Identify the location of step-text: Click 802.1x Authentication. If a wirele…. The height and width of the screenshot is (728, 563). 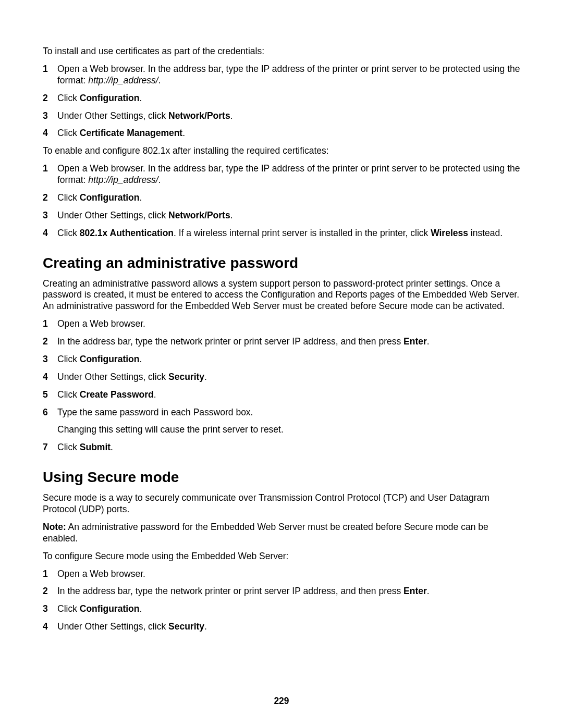
(289, 233).